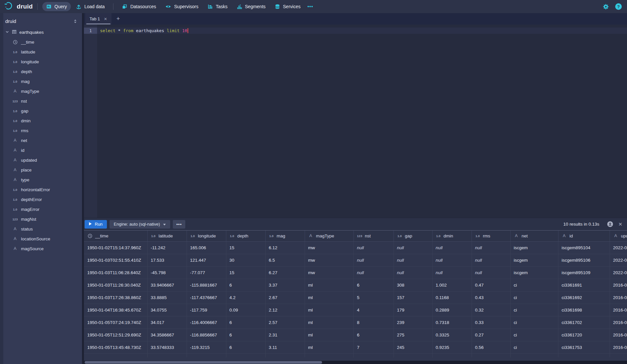 This screenshot has height=364, width=627. Describe the element at coordinates (41, 52) in the screenshot. I see `schema-column-latitude: 1.0latitude` at that location.